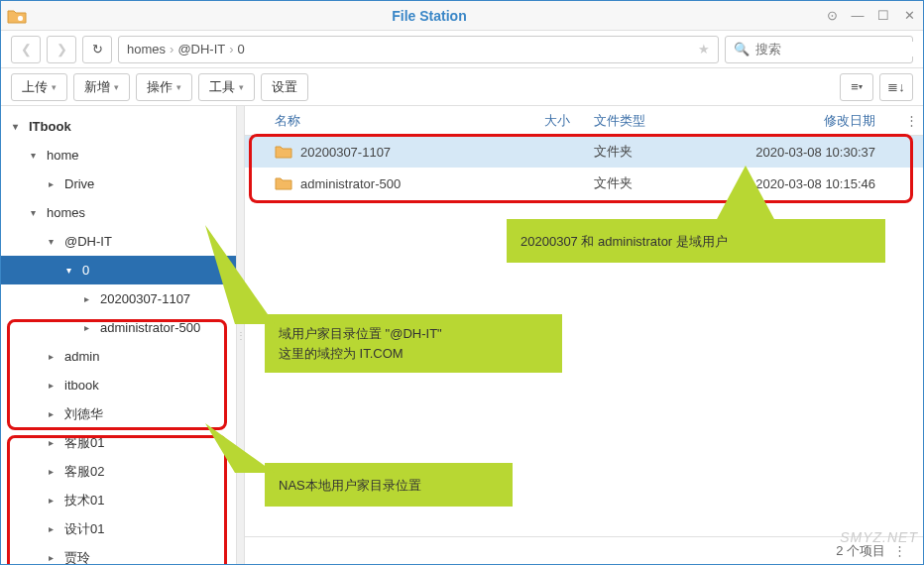  Describe the element at coordinates (813, 153) in the screenshot. I see `file-modified: 2020-03-08 10:30:37` at that location.